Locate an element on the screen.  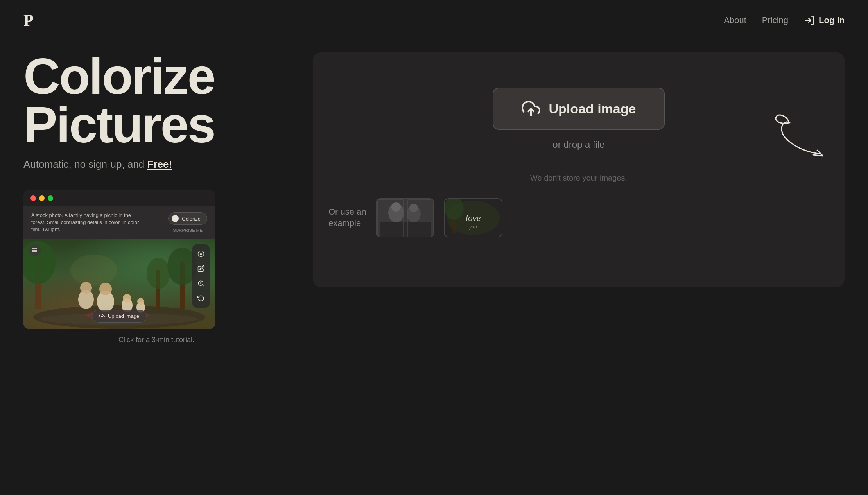
upload-button-label: Upload image is located at coordinates (593, 109).